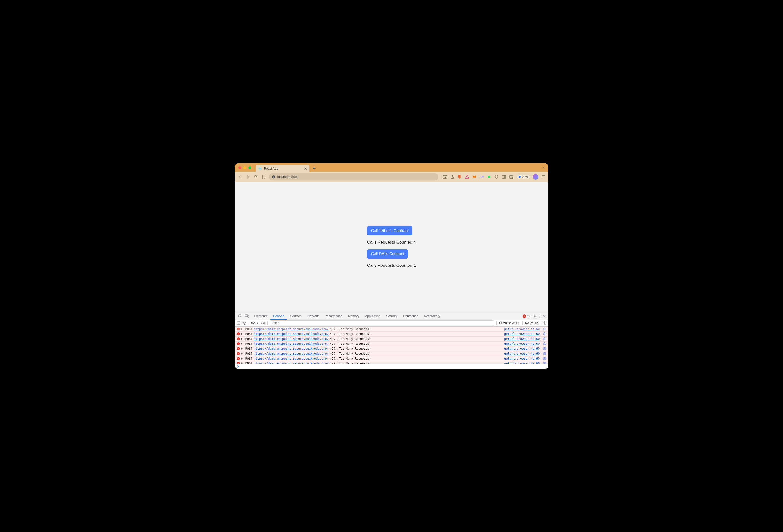 Image resolution: width=783 pixels, height=532 pixels. What do you see at coordinates (256, 177) in the screenshot?
I see `reload-button` at bounding box center [256, 177].